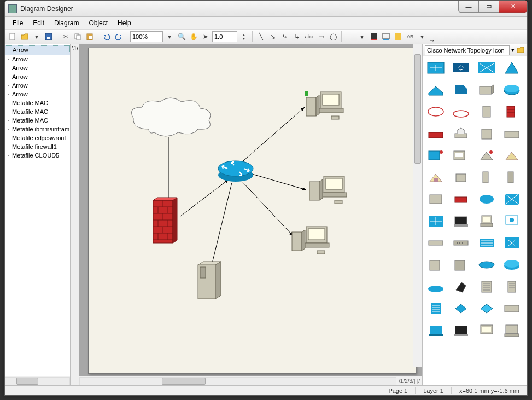 Image resolution: width=532 pixels, height=400 pixels. I want to click on dropdown-icon: ▾, so click(37, 37).